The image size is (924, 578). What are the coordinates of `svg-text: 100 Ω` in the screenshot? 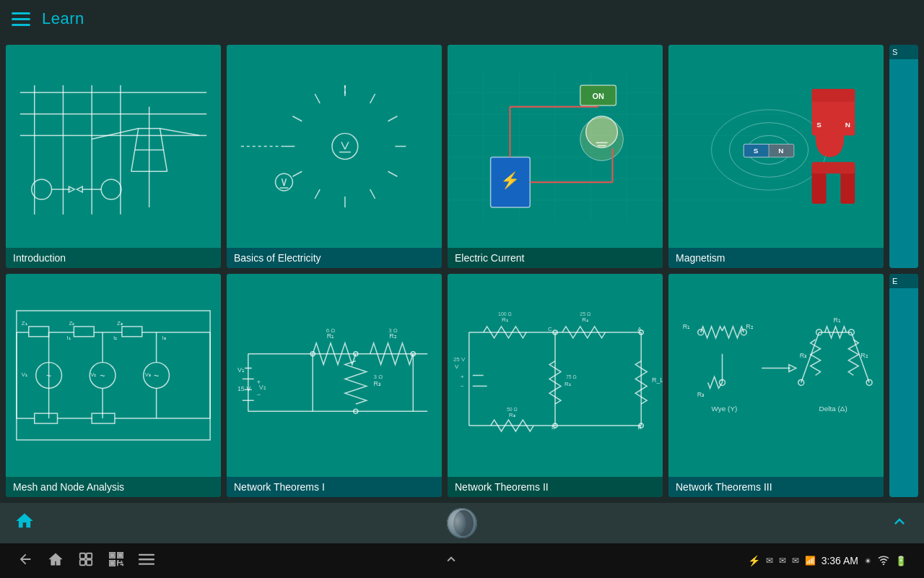 It's located at (505, 314).